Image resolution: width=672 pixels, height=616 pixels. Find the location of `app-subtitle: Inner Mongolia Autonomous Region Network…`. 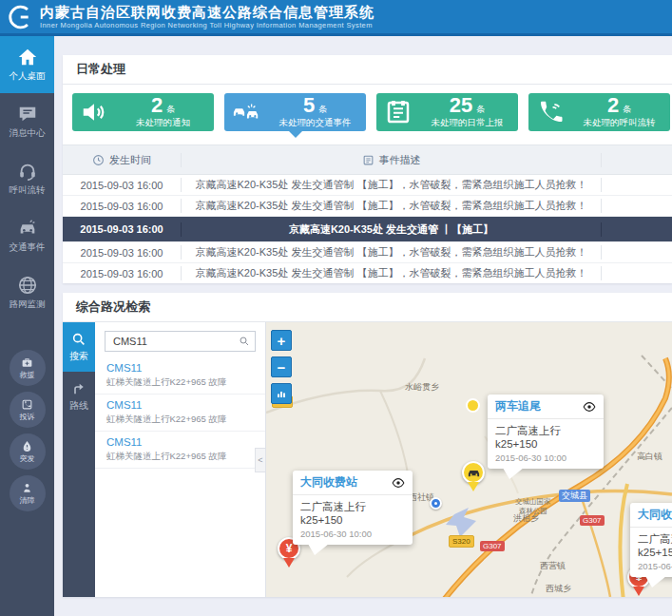

app-subtitle: Inner Mongolia Autonomous Region Network… is located at coordinates (207, 26).